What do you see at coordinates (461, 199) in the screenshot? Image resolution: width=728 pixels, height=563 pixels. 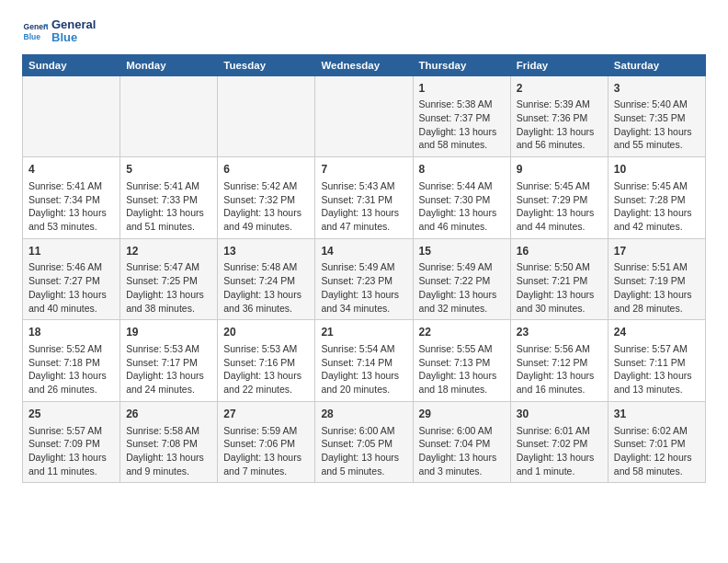 I see `calendar-cell: 8Sunrise: 5:44 AMSunset: 7:30 PMDaylight…` at bounding box center [461, 199].